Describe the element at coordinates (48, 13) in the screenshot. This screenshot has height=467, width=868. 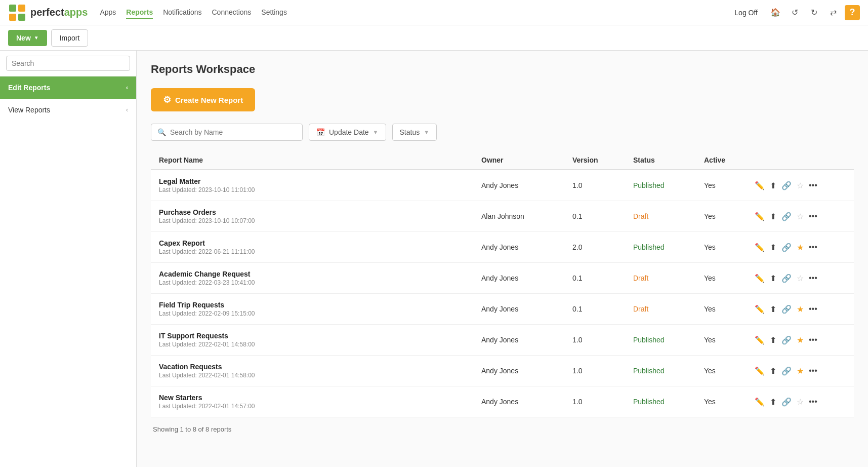
I see `logo: perfectapps` at that location.